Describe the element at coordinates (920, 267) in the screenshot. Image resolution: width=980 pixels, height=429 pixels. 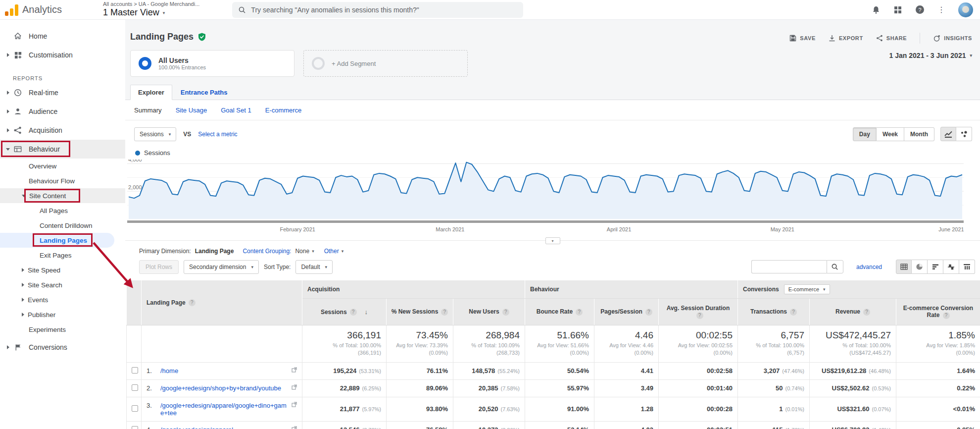
I see `percentage-pie-view-icon` at that location.